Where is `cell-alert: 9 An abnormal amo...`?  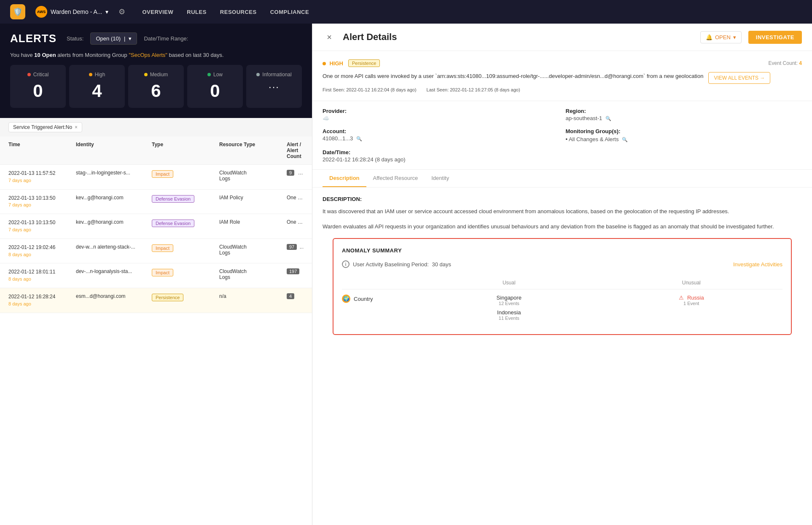
cell-alert: 9 An abnormal amo... is located at coordinates (295, 173).